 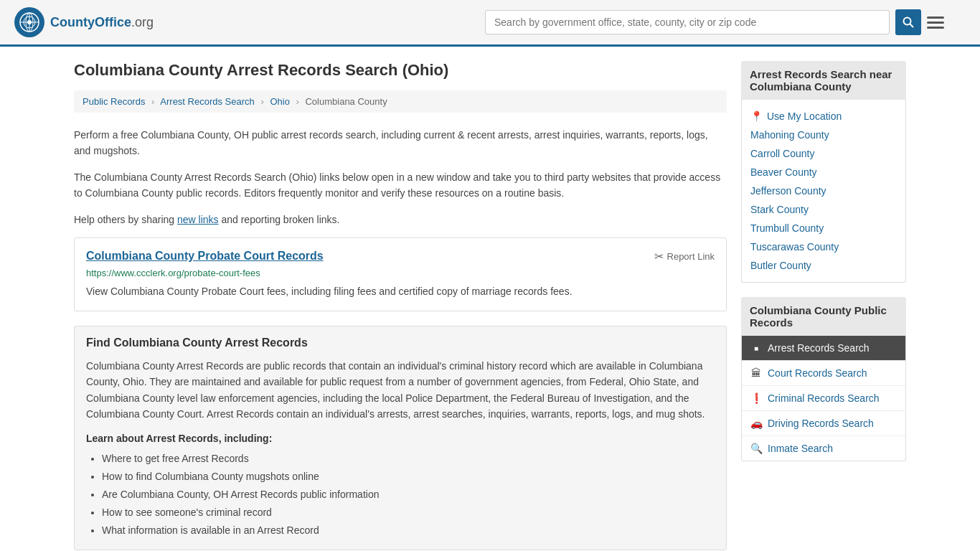 I want to click on nearby-county-link: Tuscarawas County, so click(x=795, y=247).